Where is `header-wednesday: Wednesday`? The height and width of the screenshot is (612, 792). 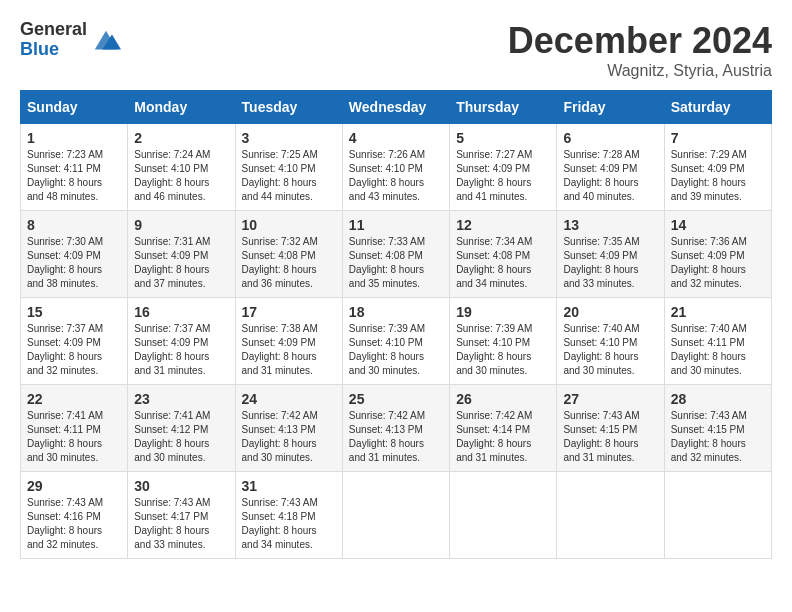
header-wednesday: Wednesday is located at coordinates (396, 108).